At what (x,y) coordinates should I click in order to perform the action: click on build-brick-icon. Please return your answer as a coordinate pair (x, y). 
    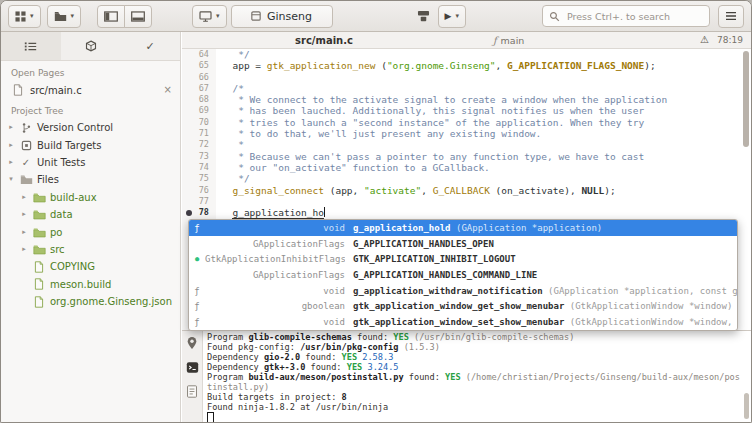
    Looking at the image, I should click on (424, 16).